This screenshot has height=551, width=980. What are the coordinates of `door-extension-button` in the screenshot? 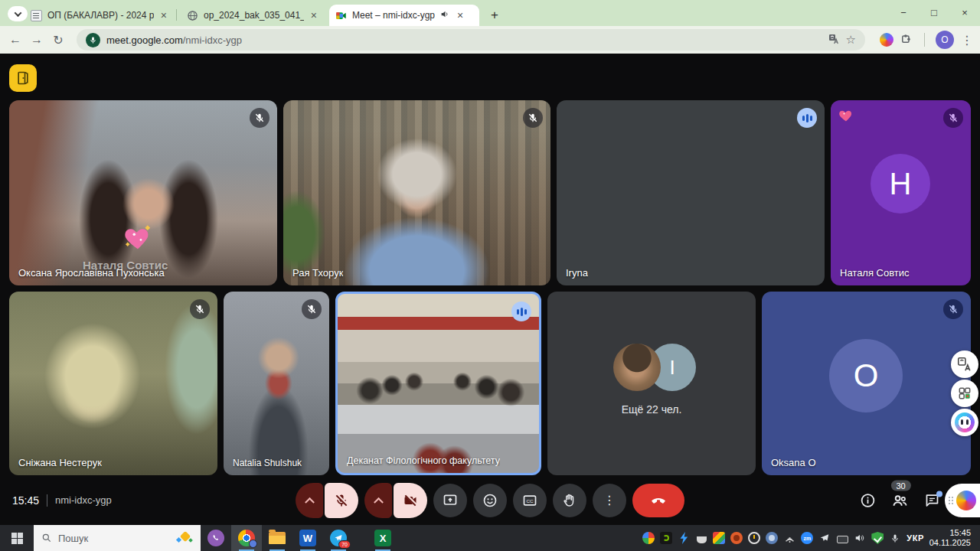 It's located at (23, 78).